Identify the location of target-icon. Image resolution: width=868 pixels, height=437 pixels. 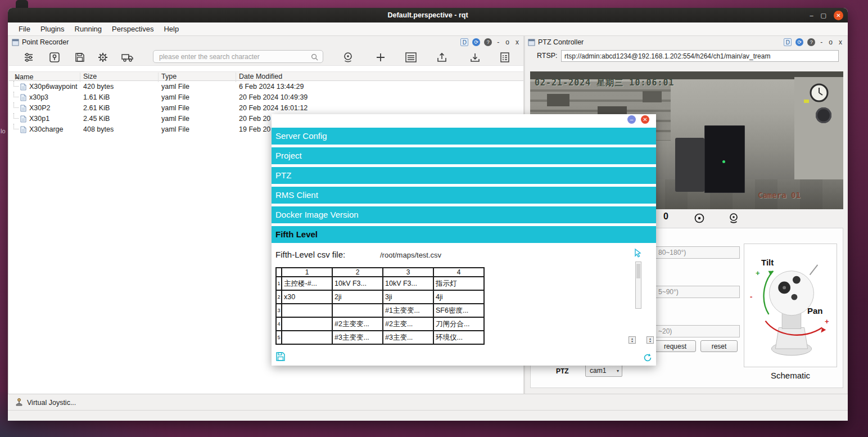
(699, 218).